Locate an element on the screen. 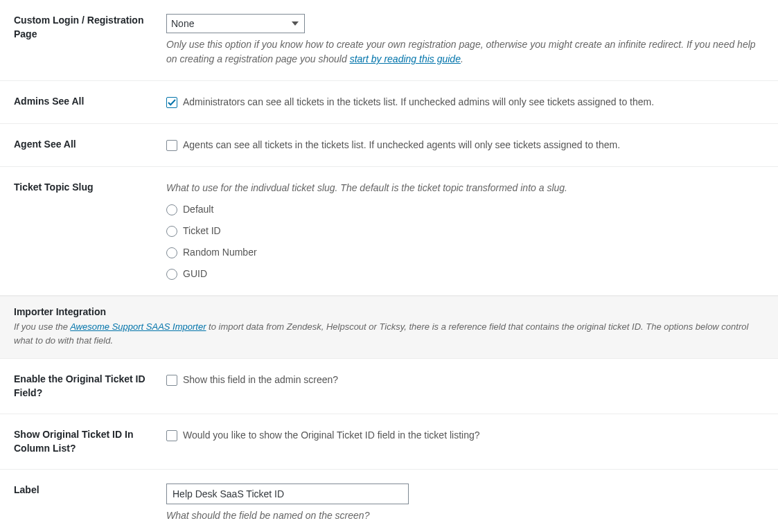 This screenshot has width=778, height=532. importer-link: Awesome Support SAAS Importer is located at coordinates (138, 327).